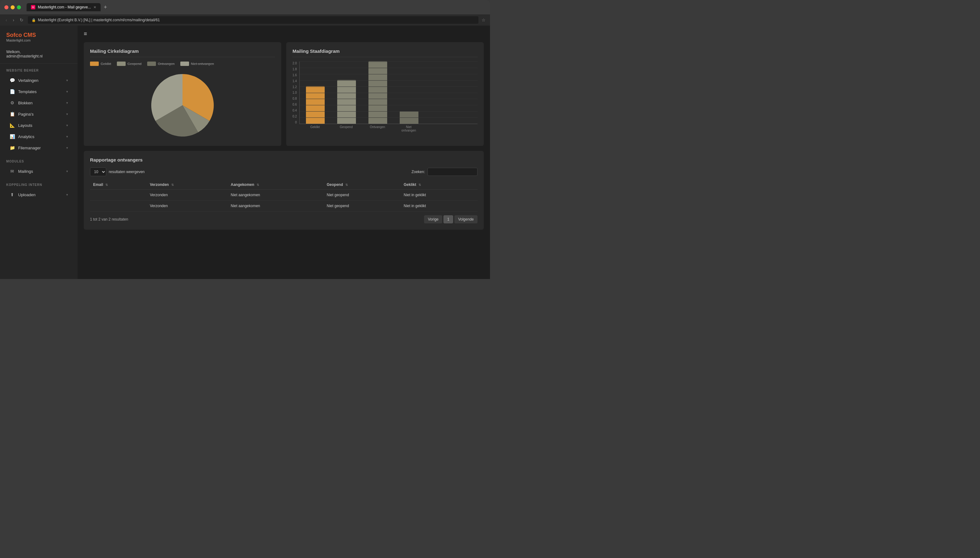 The height and width of the screenshot is (558, 980). I want to click on cell-verzonden-1: Verzonden, so click(187, 195).